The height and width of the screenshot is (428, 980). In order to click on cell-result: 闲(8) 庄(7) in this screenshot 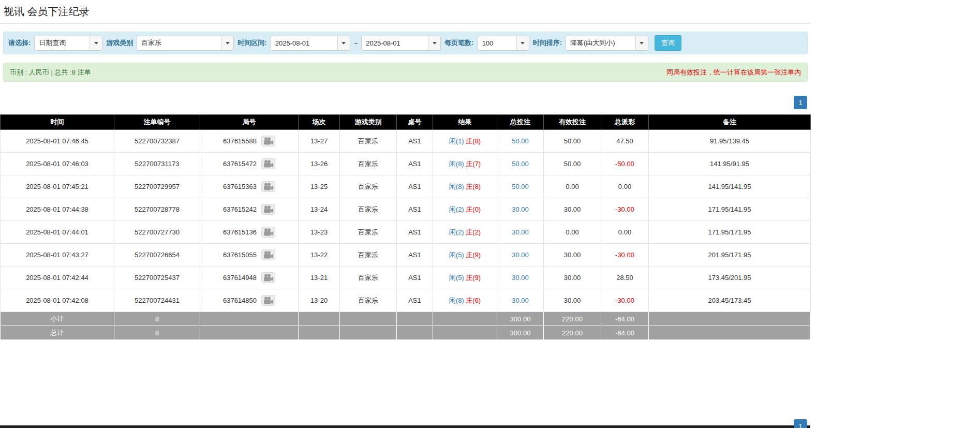, I will do `click(465, 164)`.